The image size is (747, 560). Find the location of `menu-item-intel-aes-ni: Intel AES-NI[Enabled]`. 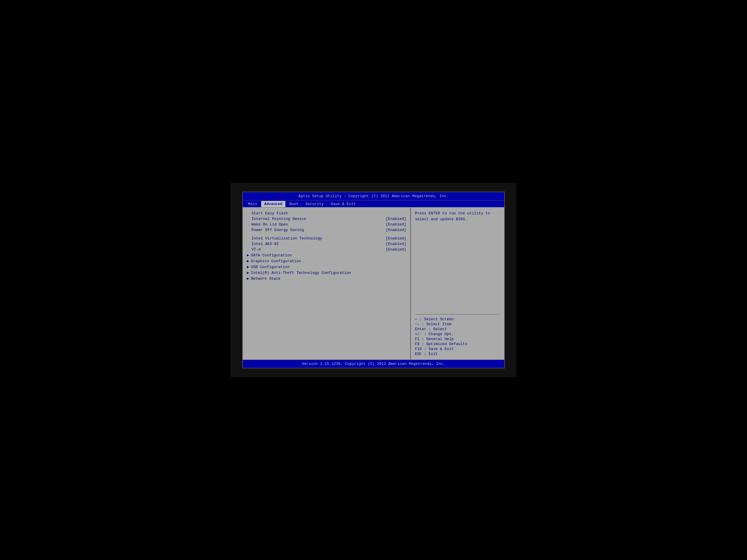

menu-item-intel-aes-ni: Intel AES-NI[Enabled] is located at coordinates (327, 244).